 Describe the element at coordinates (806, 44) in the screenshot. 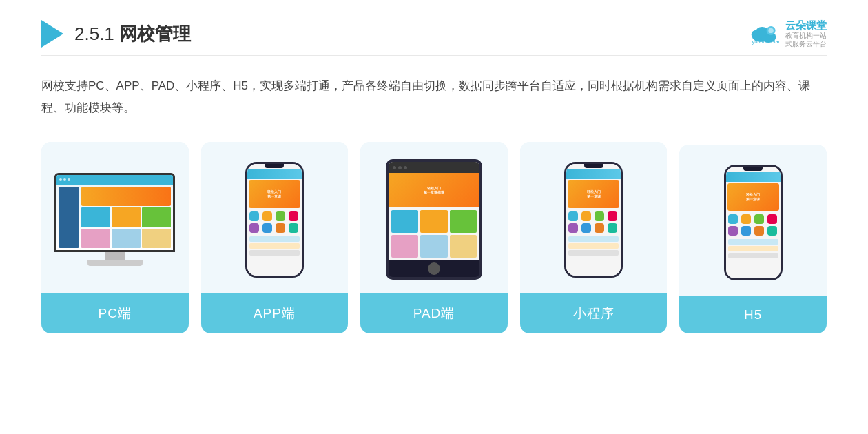

I see `brand-slogan2: 式服务云平台` at that location.